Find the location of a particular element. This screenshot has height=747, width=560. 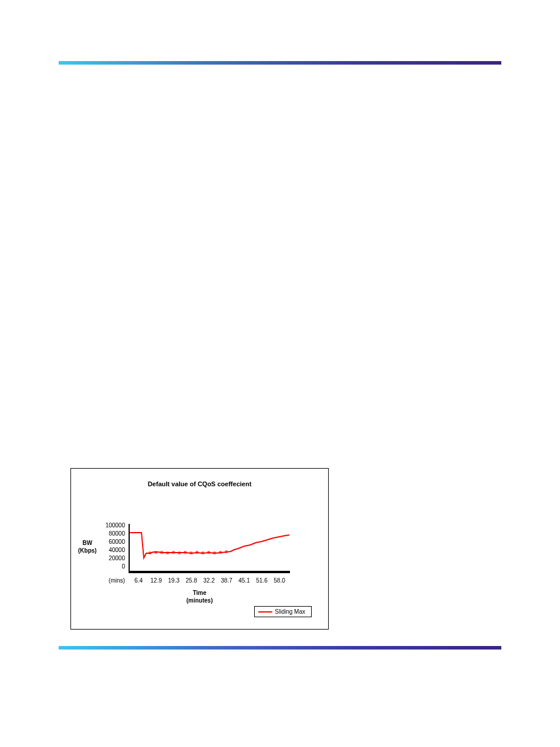

x-axis-label: Time (minutes) is located at coordinates (200, 597).